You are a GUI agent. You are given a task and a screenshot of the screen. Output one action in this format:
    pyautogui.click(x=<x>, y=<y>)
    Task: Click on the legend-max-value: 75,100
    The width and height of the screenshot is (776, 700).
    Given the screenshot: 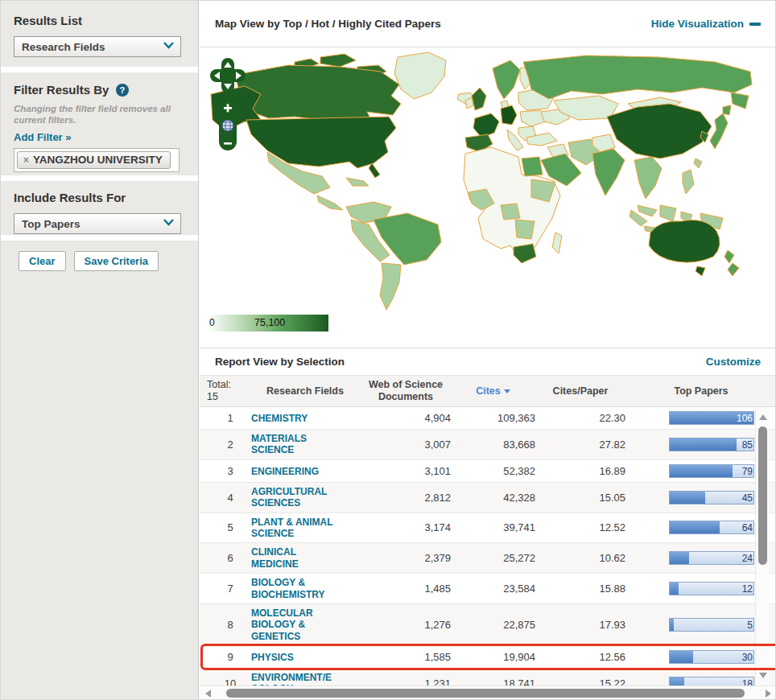 What is the action you would take?
    pyautogui.click(x=270, y=323)
    